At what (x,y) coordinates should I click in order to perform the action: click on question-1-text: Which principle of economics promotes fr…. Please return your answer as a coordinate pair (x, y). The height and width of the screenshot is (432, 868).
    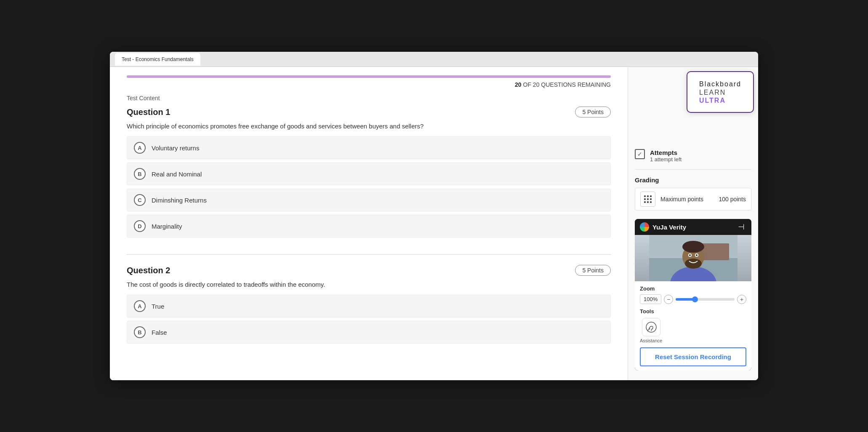
    Looking at the image, I should click on (369, 126).